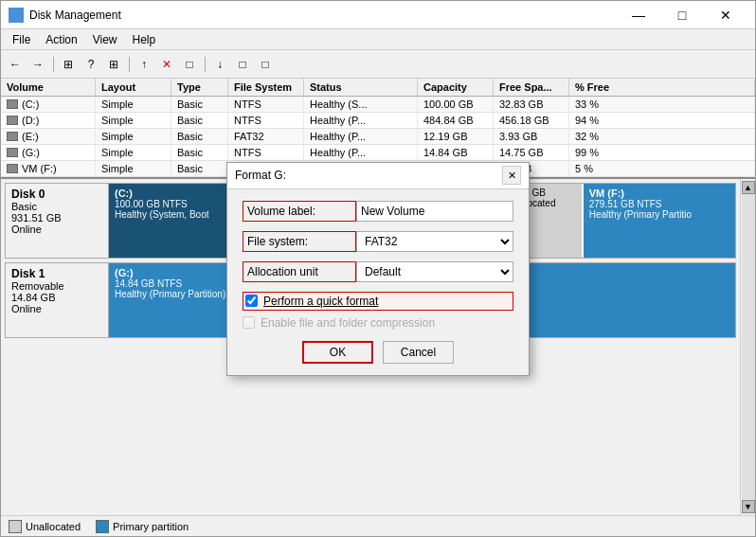  Describe the element at coordinates (378, 87) in the screenshot. I see `table-header: Volume Layout Type File System Status Ca…` at that location.